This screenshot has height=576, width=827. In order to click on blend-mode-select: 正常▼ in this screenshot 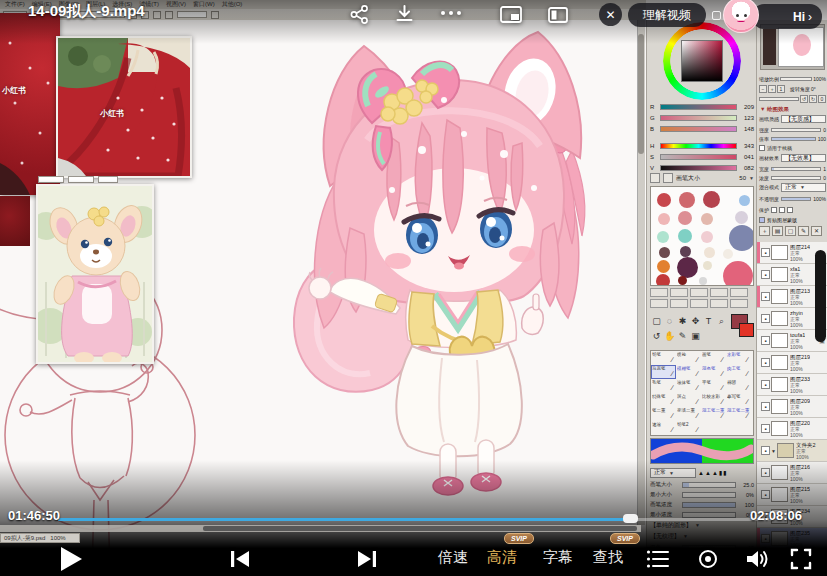, I will do `click(804, 188)`.